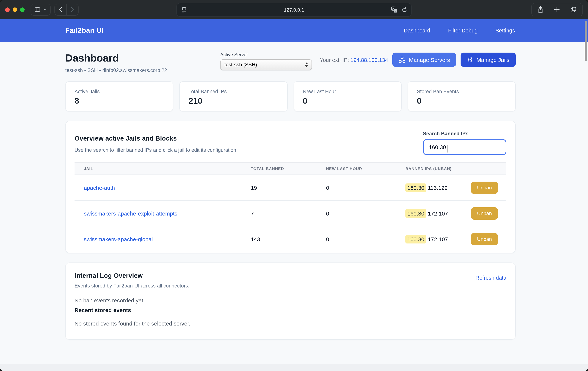 Image resolution: width=588 pixels, height=371 pixels. I want to click on sitemap-icon, so click(402, 60).